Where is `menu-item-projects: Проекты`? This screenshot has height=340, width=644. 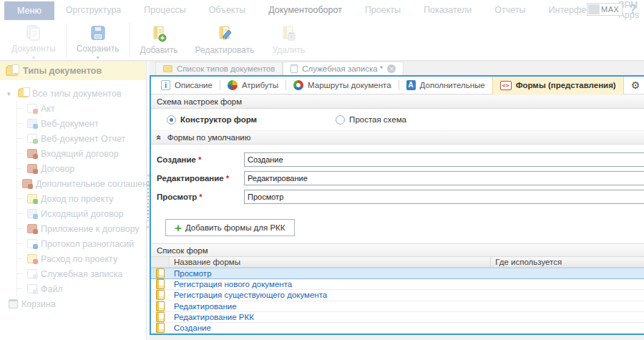 menu-item-projects: Проекты is located at coordinates (383, 10).